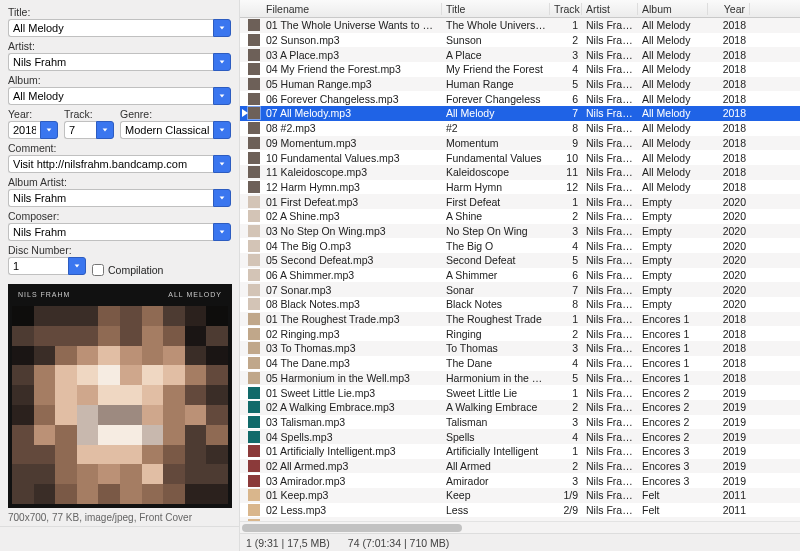  Describe the element at coordinates (222, 28) in the screenshot. I see `title-dropdown-button` at that location.